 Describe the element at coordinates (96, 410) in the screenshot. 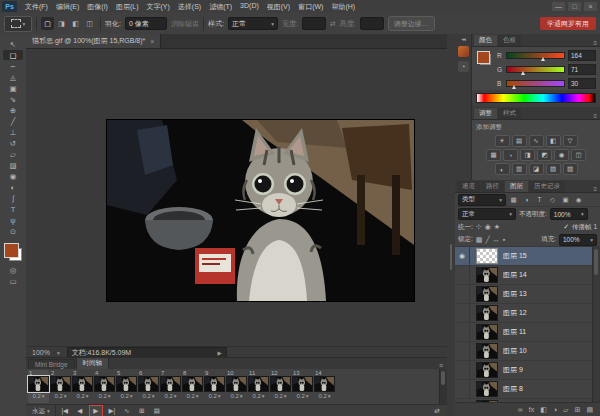

I see `play-button: ▶` at that location.